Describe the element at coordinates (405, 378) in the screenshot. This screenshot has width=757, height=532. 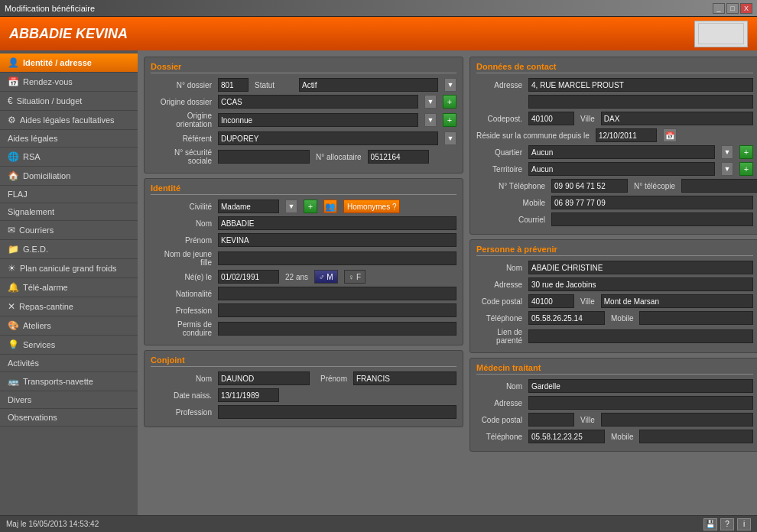
I see `input-conjoint-prenom` at that location.